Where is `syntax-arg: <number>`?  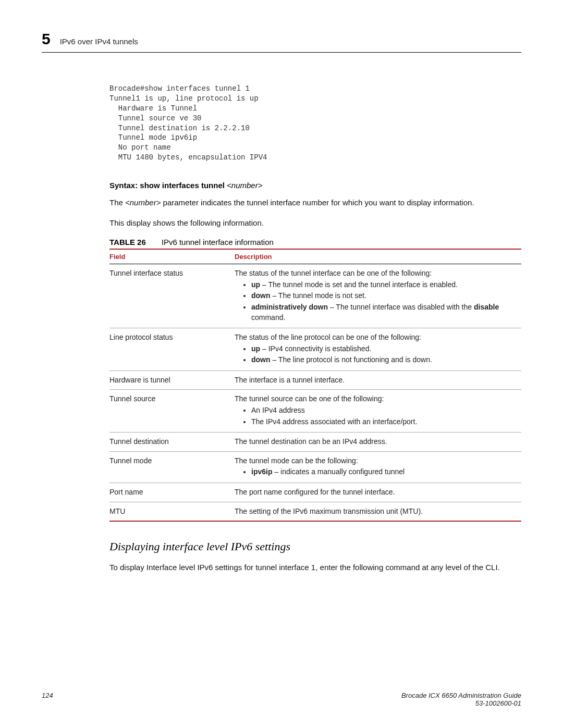 syntax-arg: <number> is located at coordinates (244, 186).